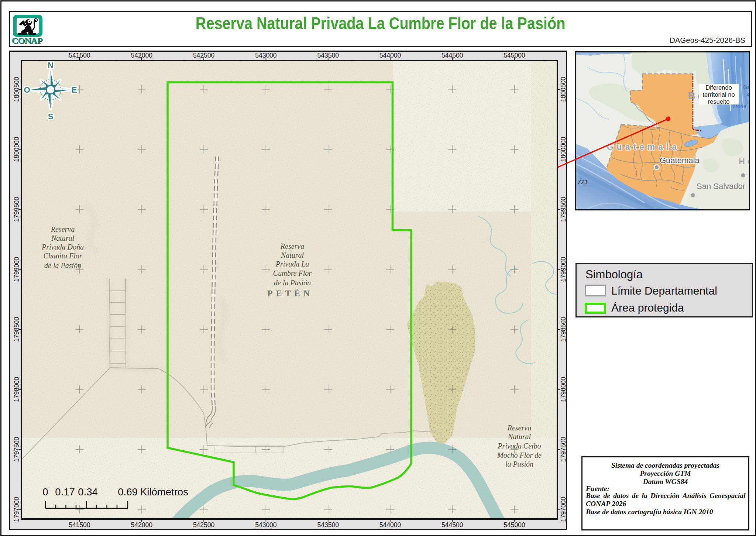  What do you see at coordinates (63, 256) in the screenshot?
I see `svg-text: Chanita Flor` at bounding box center [63, 256].